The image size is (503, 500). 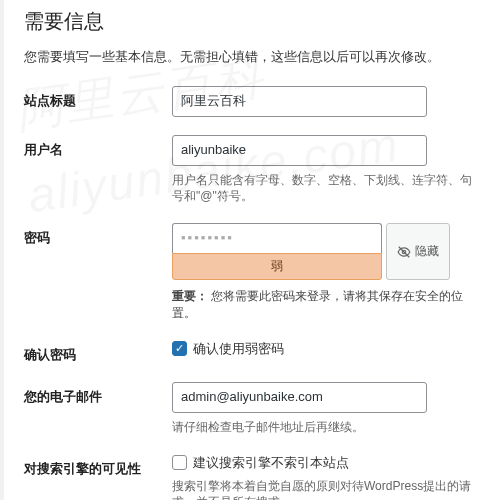 I want to click on site-title-input, so click(x=300, y=102).